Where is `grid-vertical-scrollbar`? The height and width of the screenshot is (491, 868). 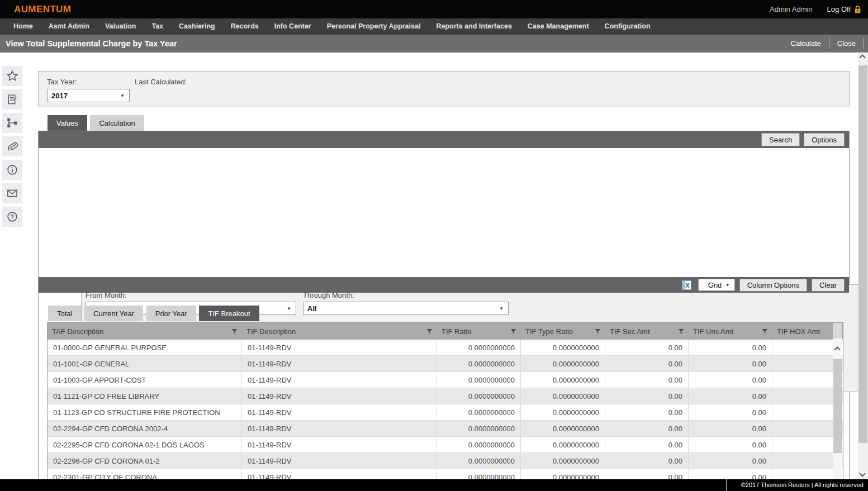
grid-vertical-scrollbar is located at coordinates (838, 409).